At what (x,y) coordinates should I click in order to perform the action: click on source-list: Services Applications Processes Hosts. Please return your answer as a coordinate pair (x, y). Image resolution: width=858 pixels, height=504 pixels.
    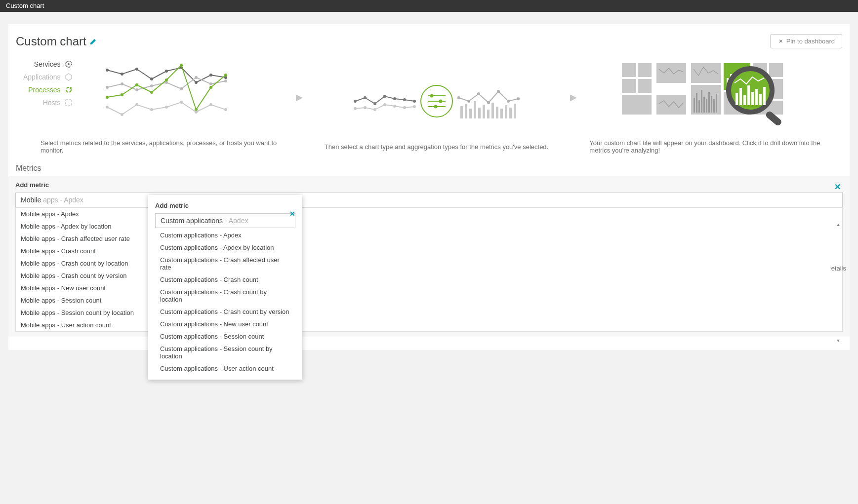
    Looking at the image, I should click on (48, 83).